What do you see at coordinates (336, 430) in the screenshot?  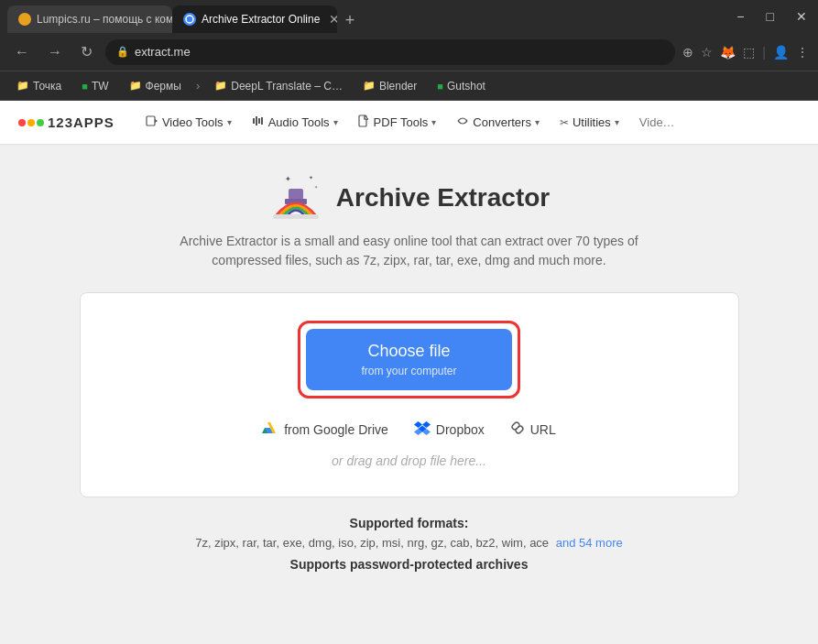 I see `google-drive-label: from Google Drive` at bounding box center [336, 430].